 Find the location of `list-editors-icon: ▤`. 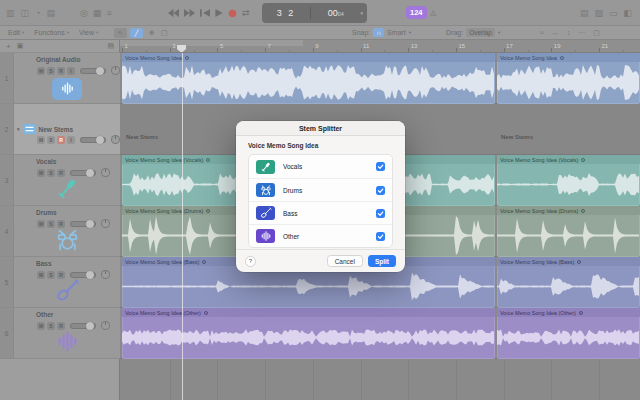

list-editors-icon: ▤ is located at coordinates (584, 14).